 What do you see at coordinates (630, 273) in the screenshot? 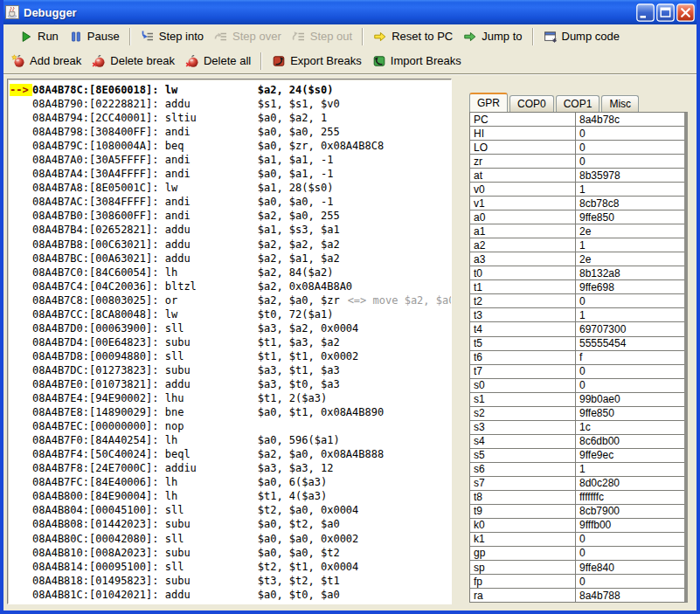
I see `register-value: 8b132a8` at bounding box center [630, 273].